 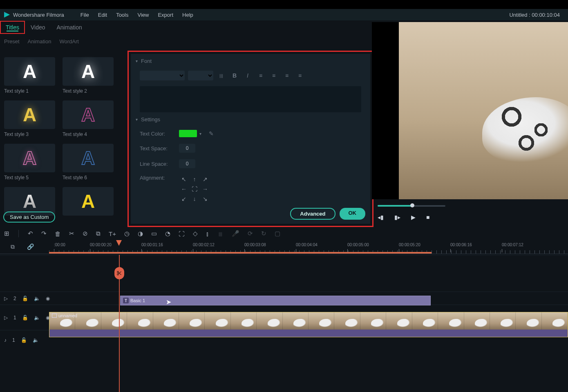 What do you see at coordinates (409, 245) in the screenshot?
I see `ruler-tick: 00:00:05:20` at bounding box center [409, 245].